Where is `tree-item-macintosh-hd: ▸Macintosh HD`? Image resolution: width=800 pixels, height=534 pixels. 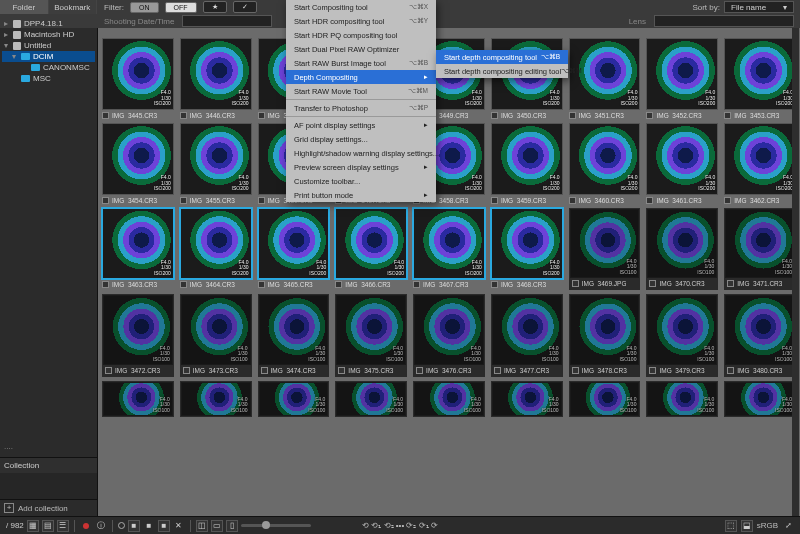 tree-item-macintosh-hd: ▸Macintosh HD is located at coordinates (48, 34).